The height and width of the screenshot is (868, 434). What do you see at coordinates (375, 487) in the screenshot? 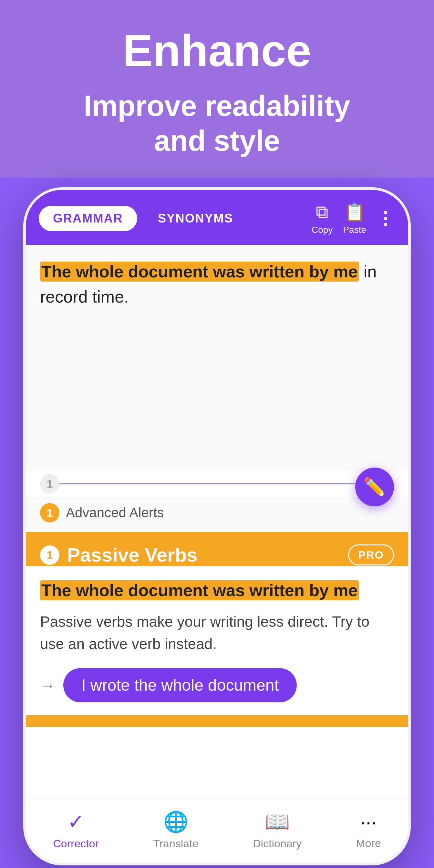
I see `fab-edit-button: ✏️` at bounding box center [375, 487].